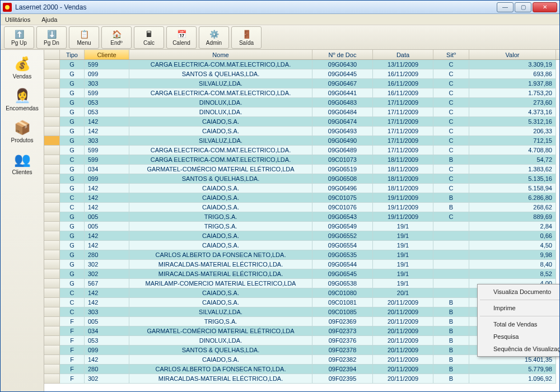 The height and width of the screenshot is (392, 560). Describe the element at coordinates (280, 7) in the screenshot. I see `titlebar: Lasernet 2000 - Vendas — ▢ ✕` at that location.